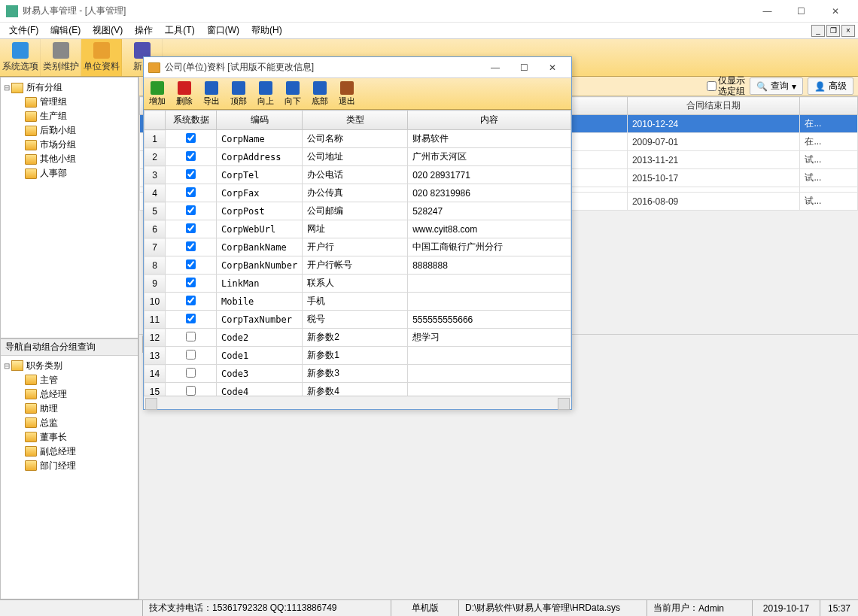 The width and height of the screenshot is (858, 616). I want to click on tree-node: 部门经理, so click(69, 466).